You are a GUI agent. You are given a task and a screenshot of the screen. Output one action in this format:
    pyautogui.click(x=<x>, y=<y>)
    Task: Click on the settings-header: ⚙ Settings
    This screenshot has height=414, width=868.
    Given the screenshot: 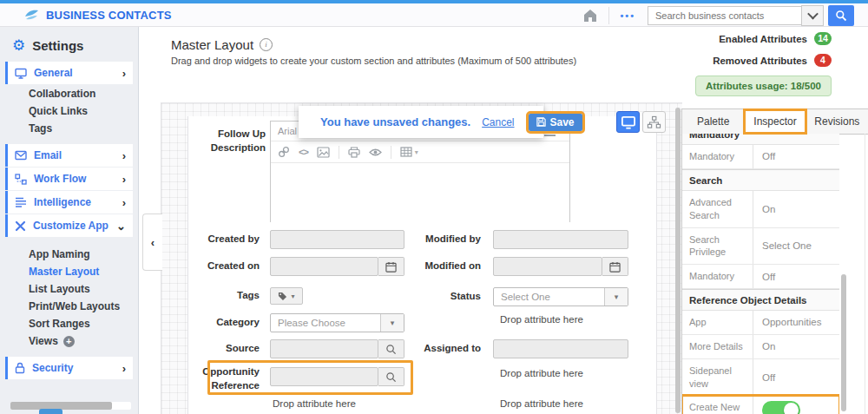 What is the action you would take?
    pyautogui.click(x=69, y=43)
    